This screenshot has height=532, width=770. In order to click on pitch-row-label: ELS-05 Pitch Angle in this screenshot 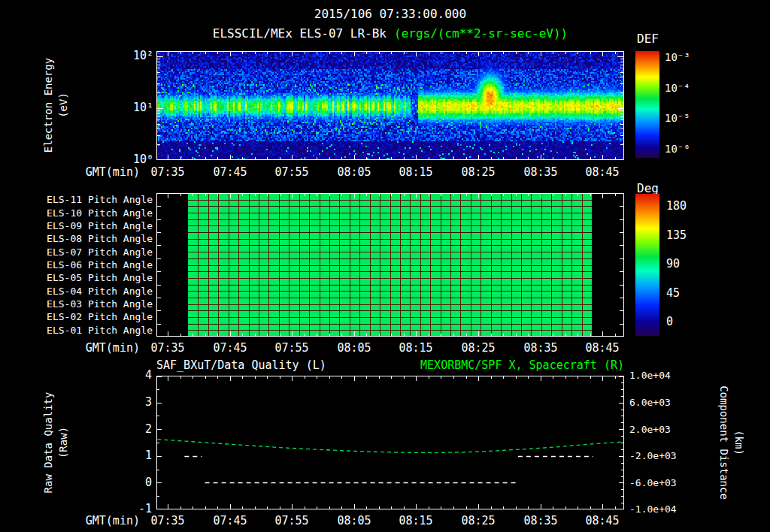, I will do `click(92, 278)`.